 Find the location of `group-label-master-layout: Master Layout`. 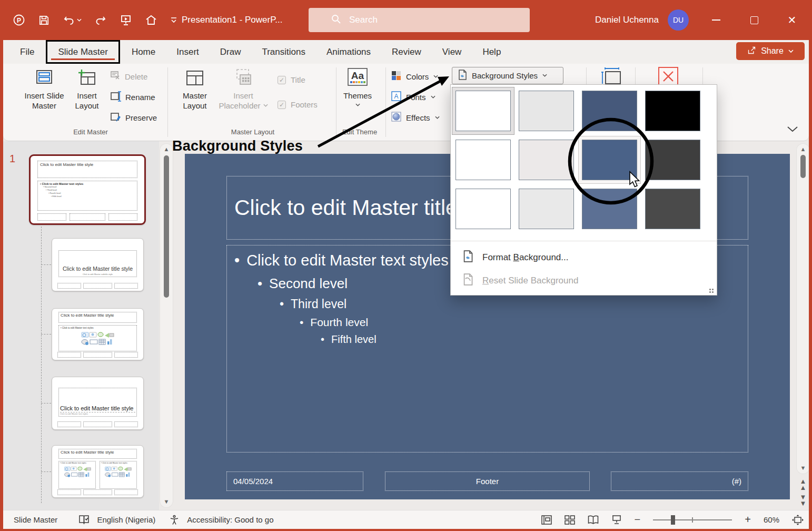

group-label-master-layout: Master Layout is located at coordinates (253, 132).